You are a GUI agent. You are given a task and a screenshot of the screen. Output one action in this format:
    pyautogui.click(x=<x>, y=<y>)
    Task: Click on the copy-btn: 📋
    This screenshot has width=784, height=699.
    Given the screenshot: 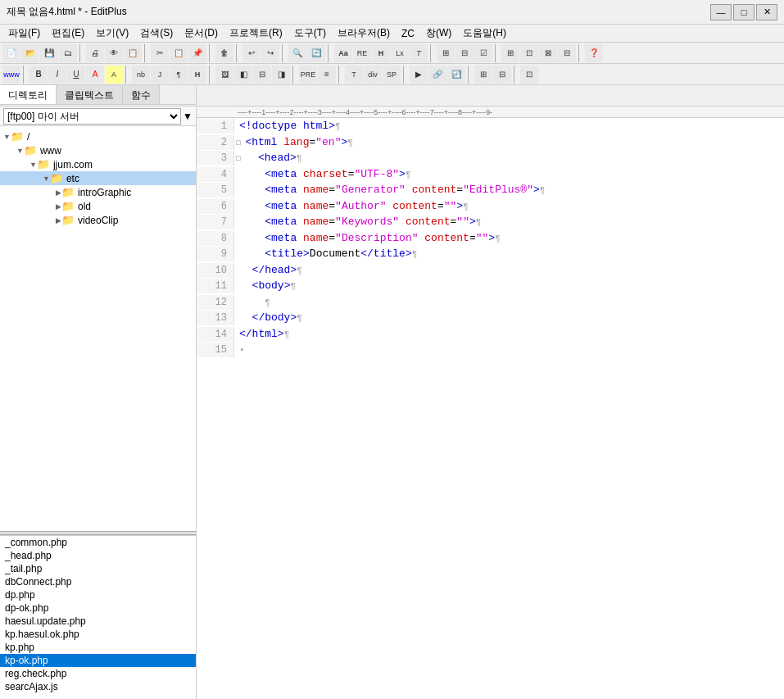 What is the action you would take?
    pyautogui.click(x=179, y=53)
    